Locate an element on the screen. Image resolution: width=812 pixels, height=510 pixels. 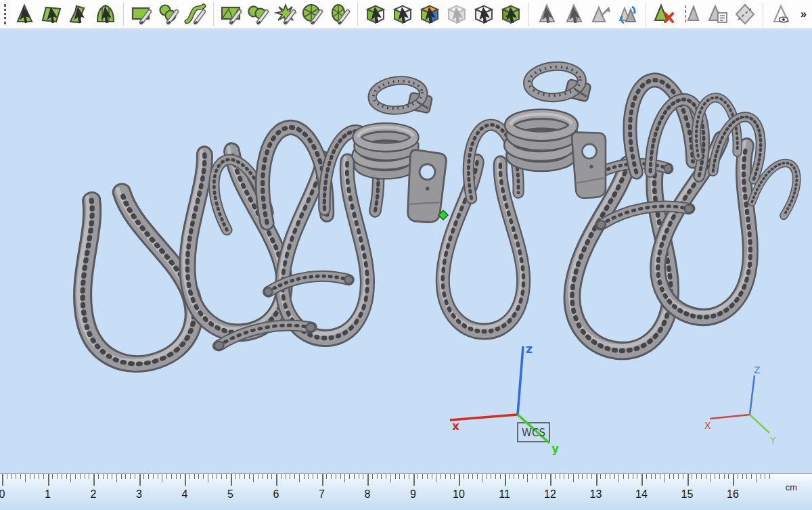
select-damaged-triangles-icon is located at coordinates (574, 14).